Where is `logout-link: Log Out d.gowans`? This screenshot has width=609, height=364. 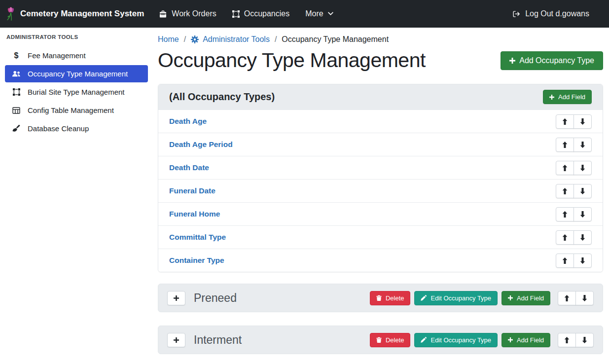 logout-link: Log Out d.gowans is located at coordinates (551, 14).